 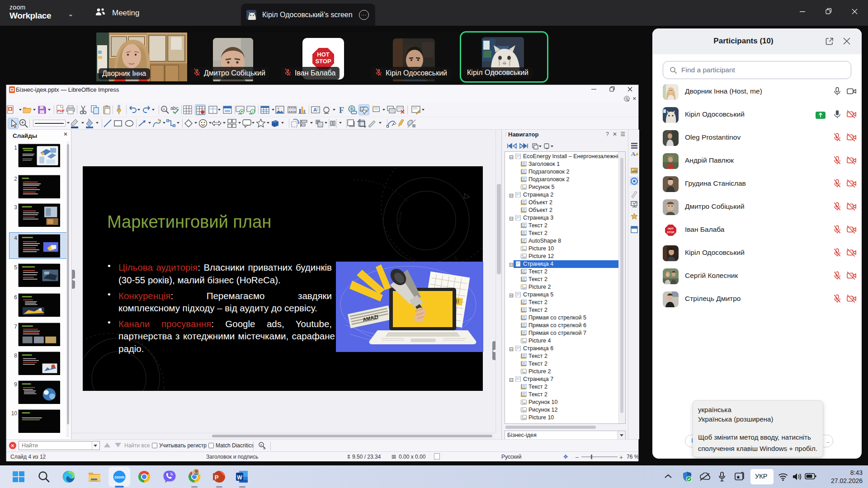 What do you see at coordinates (217, 477) in the screenshot?
I see `svg-text: P` at bounding box center [217, 477].